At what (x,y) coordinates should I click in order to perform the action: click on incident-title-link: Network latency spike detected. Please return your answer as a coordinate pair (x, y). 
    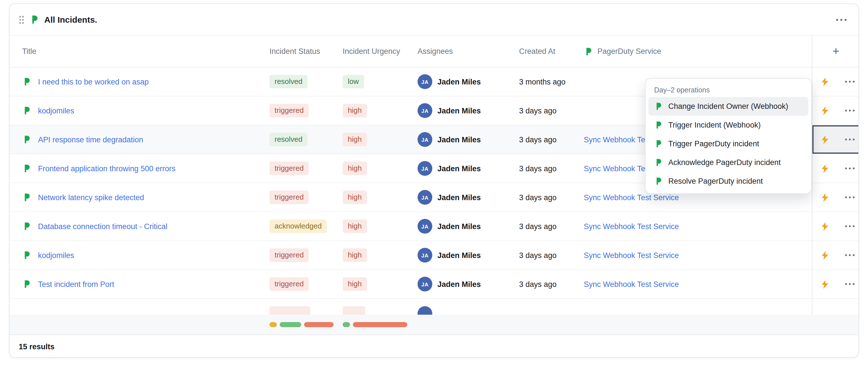
    Looking at the image, I should click on (91, 197).